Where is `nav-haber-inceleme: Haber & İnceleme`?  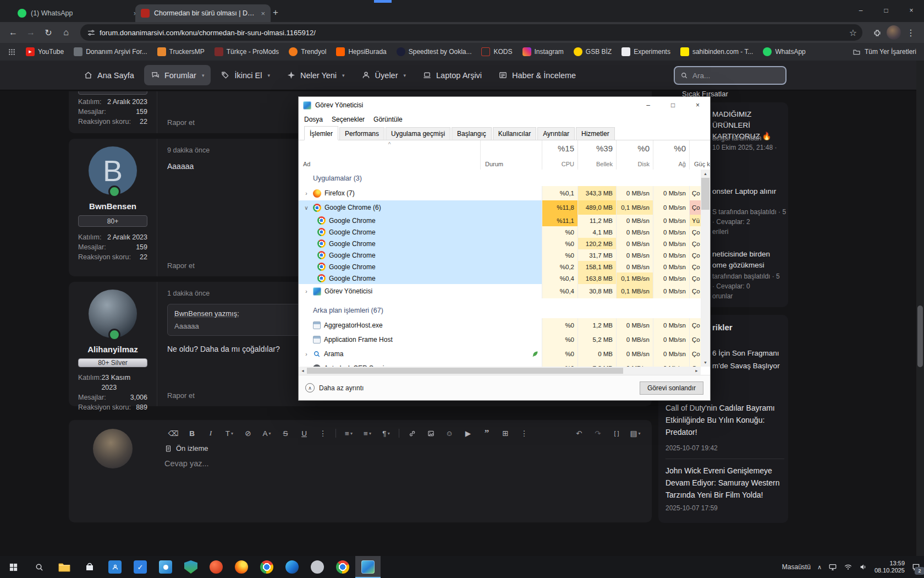
nav-haber-inceleme: Haber & İnceleme is located at coordinates (537, 75).